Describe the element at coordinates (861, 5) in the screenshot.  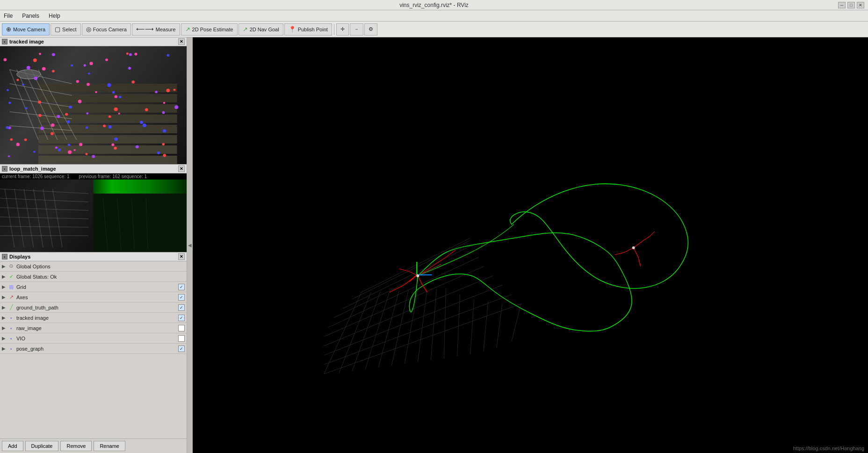
I see `close-button: ✕` at that location.